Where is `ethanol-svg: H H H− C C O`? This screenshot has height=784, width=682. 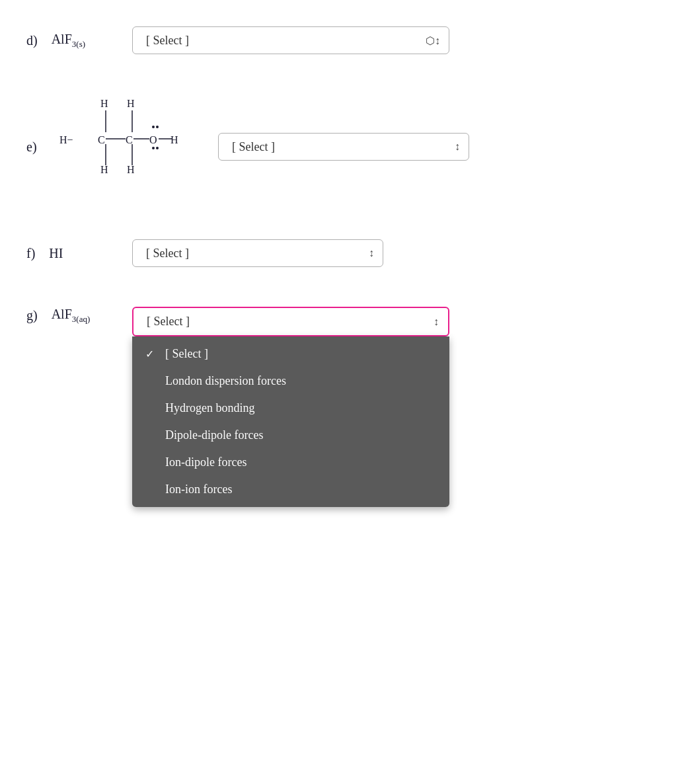 ethanol-svg: H H H− C C O is located at coordinates (126, 147).